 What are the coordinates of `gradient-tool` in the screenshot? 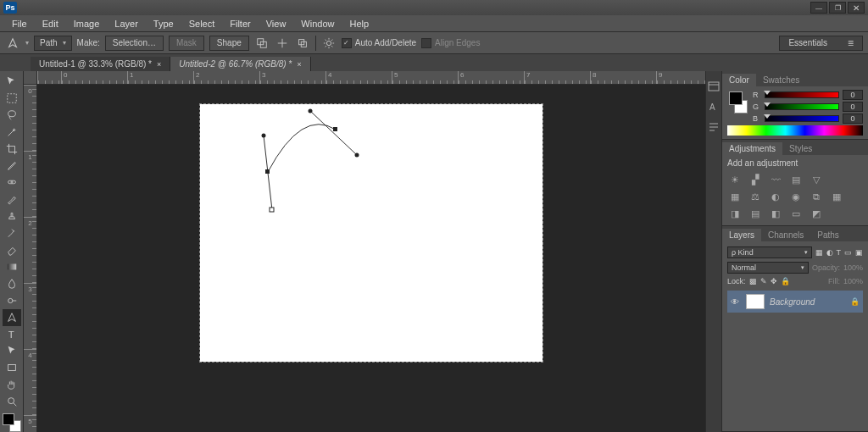 It's located at (12, 267).